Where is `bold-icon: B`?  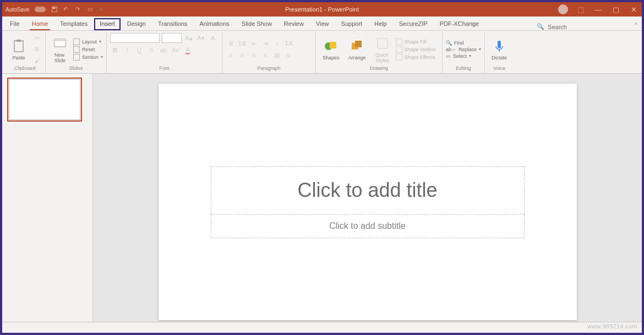 bold-icon: B is located at coordinates (115, 50).